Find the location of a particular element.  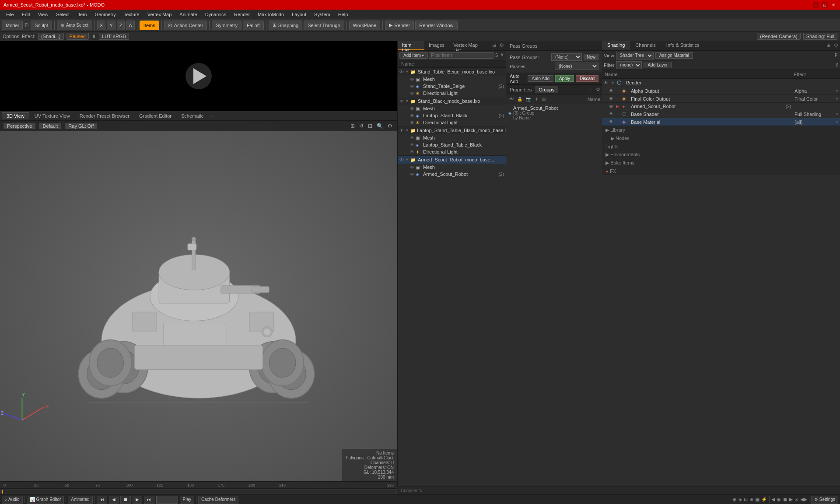

lights-section: Lights is located at coordinates (721, 147).